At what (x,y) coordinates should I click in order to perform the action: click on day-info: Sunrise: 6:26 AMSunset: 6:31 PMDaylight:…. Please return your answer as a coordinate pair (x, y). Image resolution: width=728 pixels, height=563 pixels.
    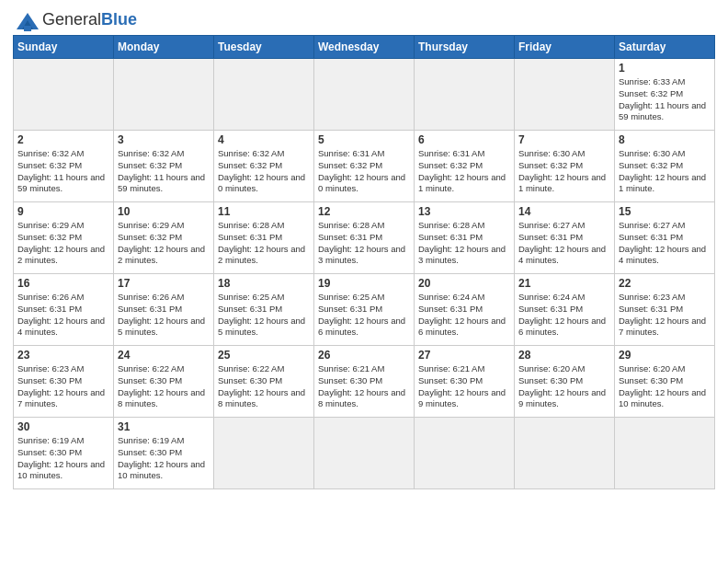
    Looking at the image, I should click on (63, 315).